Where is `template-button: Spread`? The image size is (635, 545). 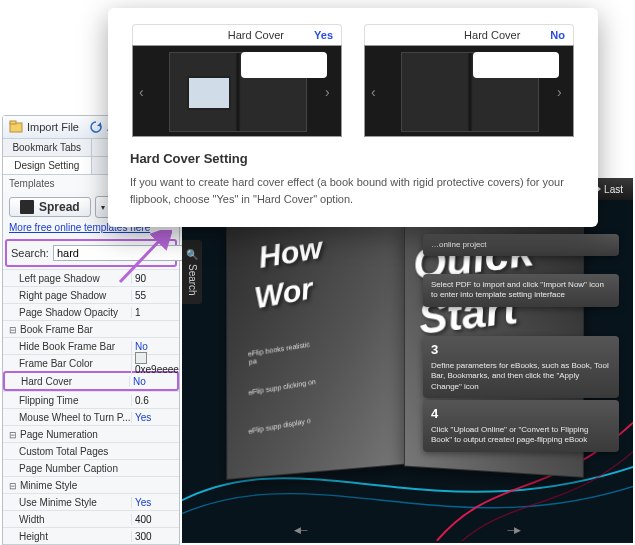
template-button: Spread is located at coordinates (50, 207).